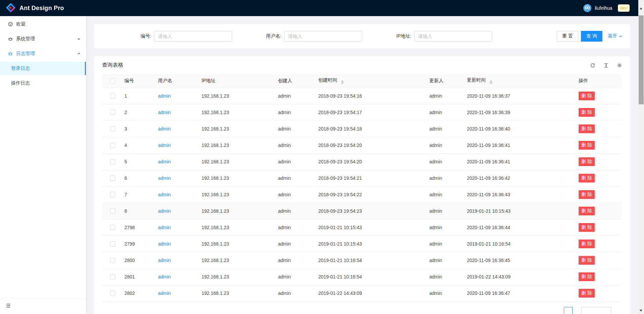 This screenshot has height=314, width=644. Describe the element at coordinates (374, 260) in the screenshot. I see `cell-created-at: 2019-01-21 10:16:54` at that location.